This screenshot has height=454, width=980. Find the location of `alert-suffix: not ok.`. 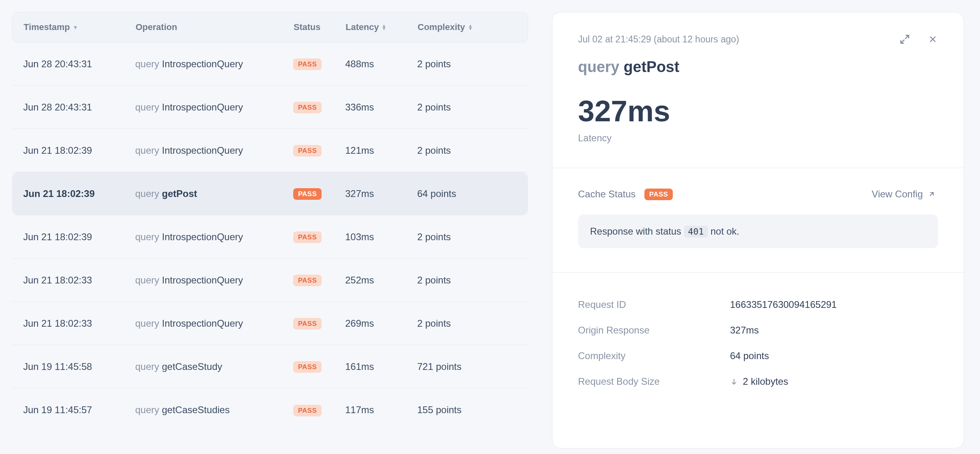

alert-suffix: not ok. is located at coordinates (724, 231).